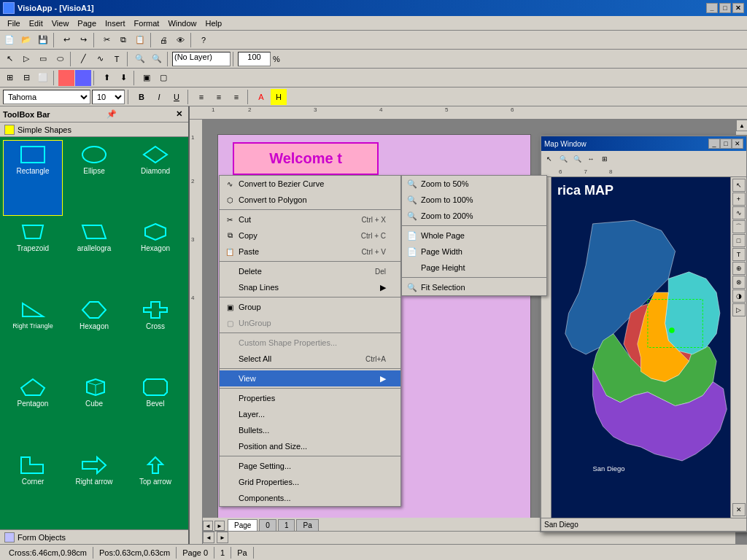 The height and width of the screenshot is (560, 747). I want to click on print-preview-button: 👁, so click(180, 40).